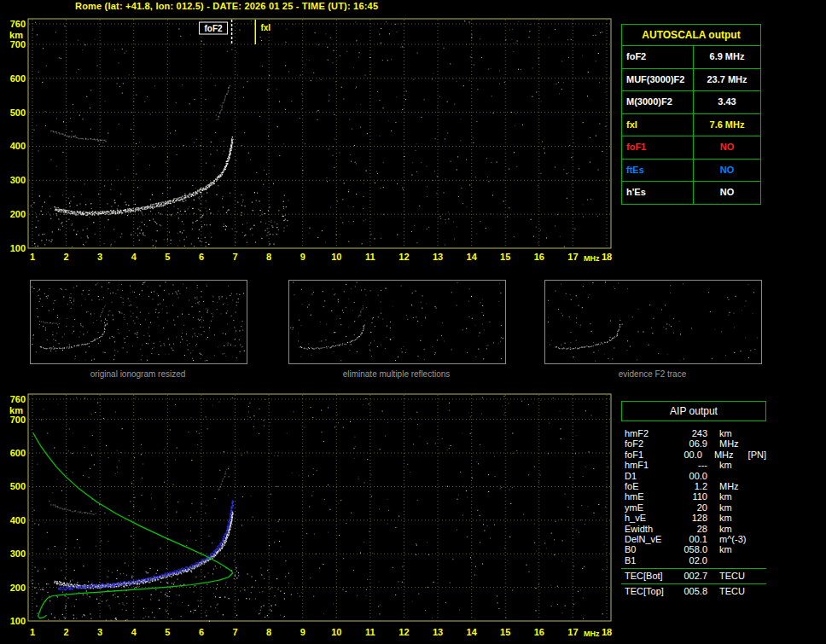 The image size is (826, 644). What do you see at coordinates (649, 508) in the screenshot?
I see `aip-row-label: ymE` at bounding box center [649, 508].